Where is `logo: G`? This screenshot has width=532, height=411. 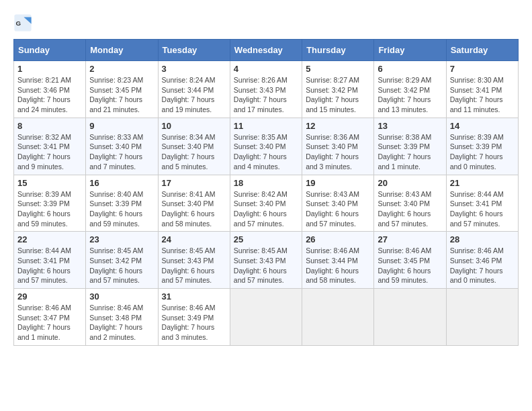 logo: G is located at coordinates (24, 23).